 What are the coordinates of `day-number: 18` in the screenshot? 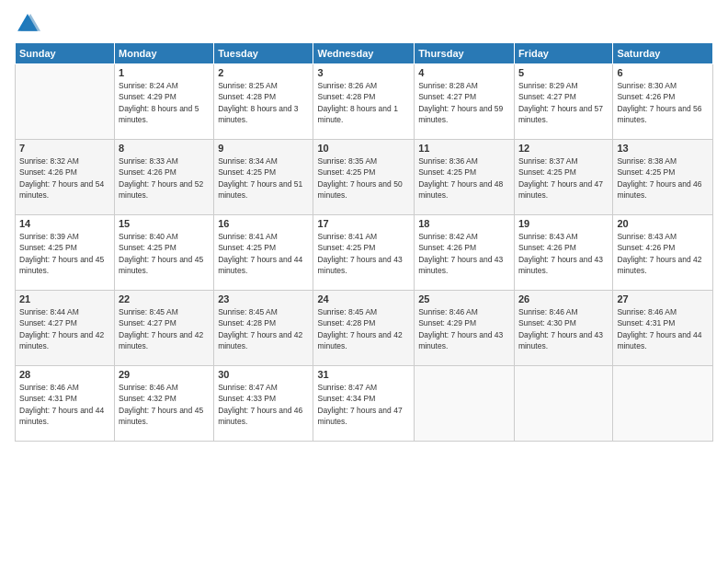 It's located at (464, 224).